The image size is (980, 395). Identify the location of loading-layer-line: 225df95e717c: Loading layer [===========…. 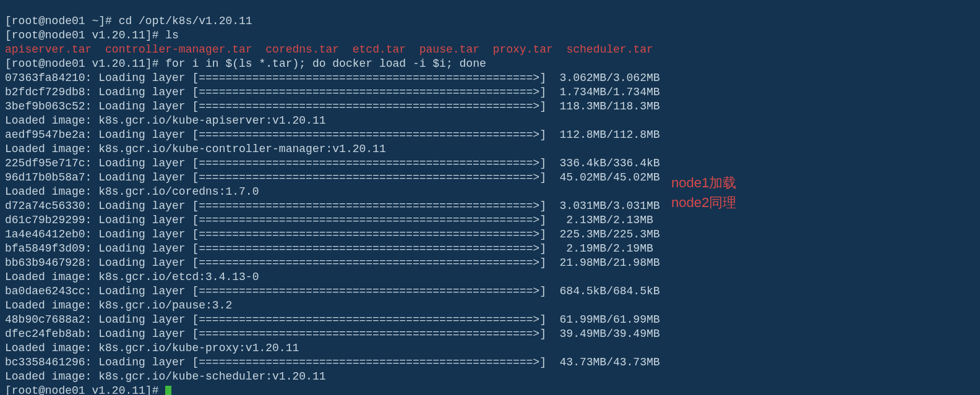
(333, 163).